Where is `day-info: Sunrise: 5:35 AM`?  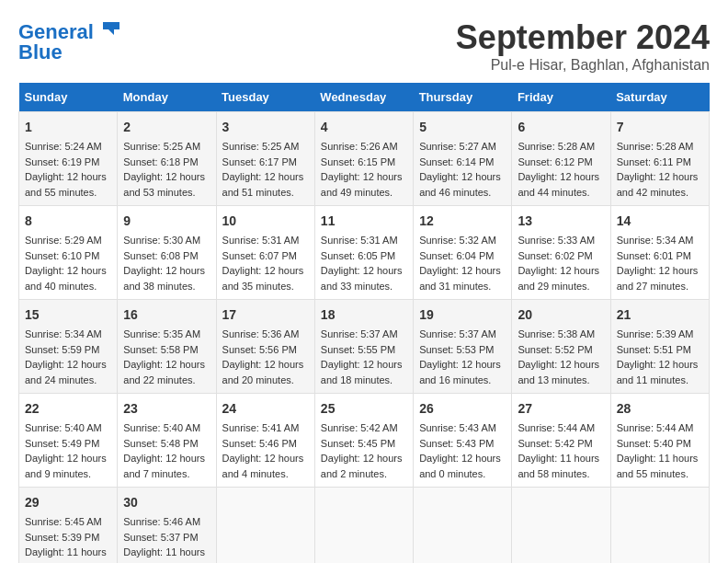
day-info: Sunrise: 5:35 AM is located at coordinates (166, 335).